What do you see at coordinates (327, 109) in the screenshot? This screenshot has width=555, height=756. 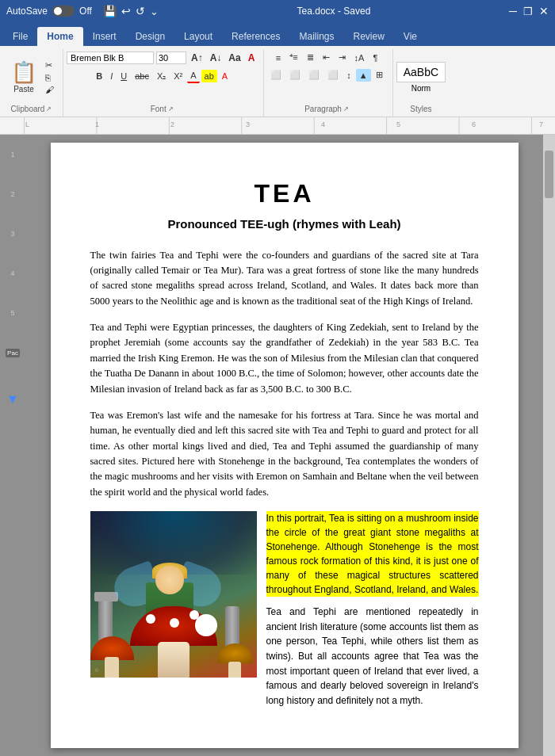 I see `paragraph-label: Paragraph ↗` at bounding box center [327, 109].